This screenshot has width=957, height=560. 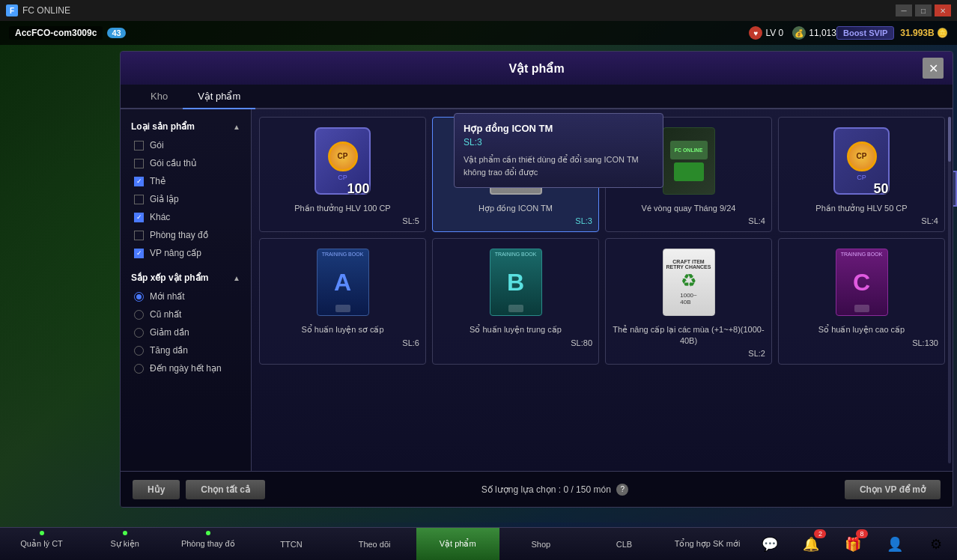 I want to click on product-type-arrow: ▲, so click(x=237, y=127).